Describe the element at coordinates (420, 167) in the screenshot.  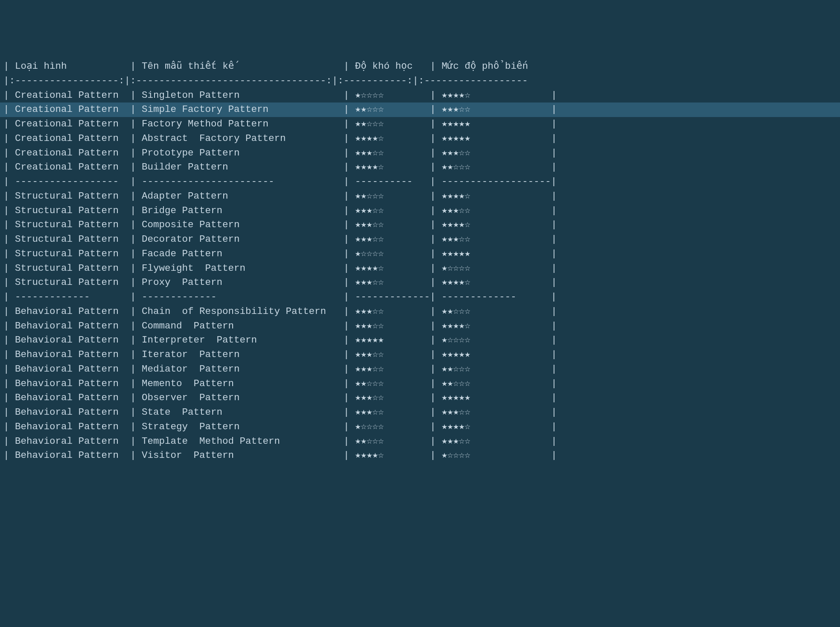
I see `table-row: | Creational Pattern | Builder Pattern |…` at that location.